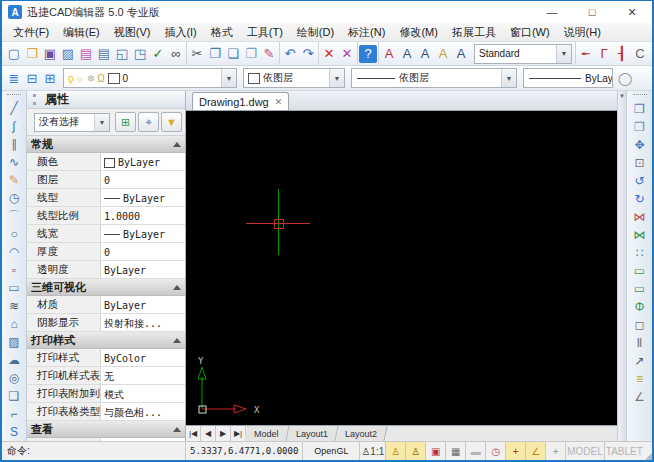 The image size is (654, 462). What do you see at coordinates (640, 199) in the screenshot?
I see `rotate-cw-icon: ↻` at bounding box center [640, 199].